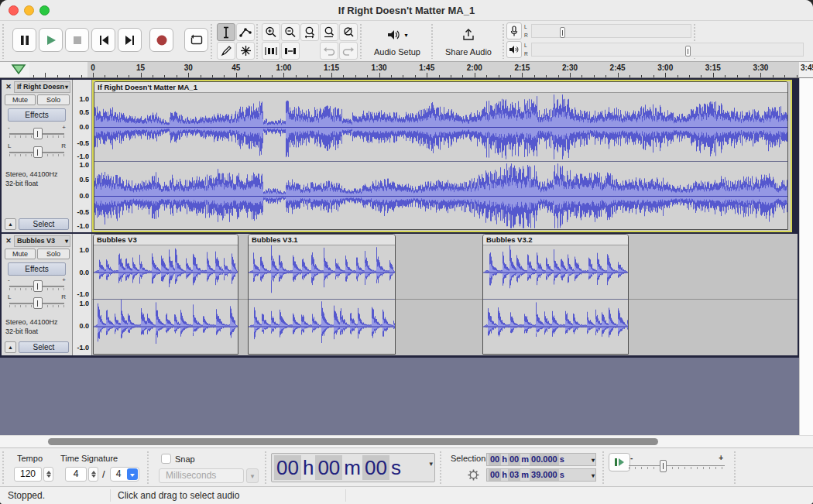 This screenshot has height=504, width=813. Describe the element at coordinates (619, 462) in the screenshot. I see `play-at-speed-button` at that location.